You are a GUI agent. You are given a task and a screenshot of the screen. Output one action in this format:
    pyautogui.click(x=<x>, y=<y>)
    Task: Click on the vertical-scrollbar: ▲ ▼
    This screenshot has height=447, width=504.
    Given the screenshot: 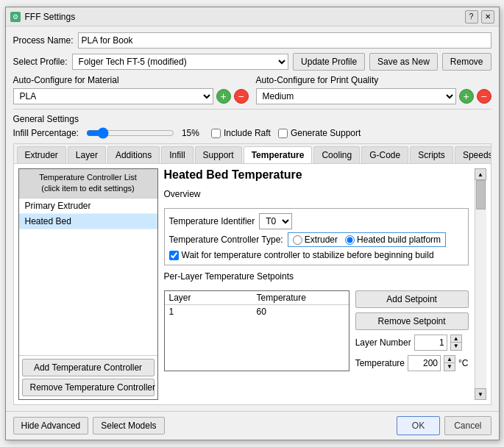 What is the action you would take?
    pyautogui.click(x=480, y=284)
    